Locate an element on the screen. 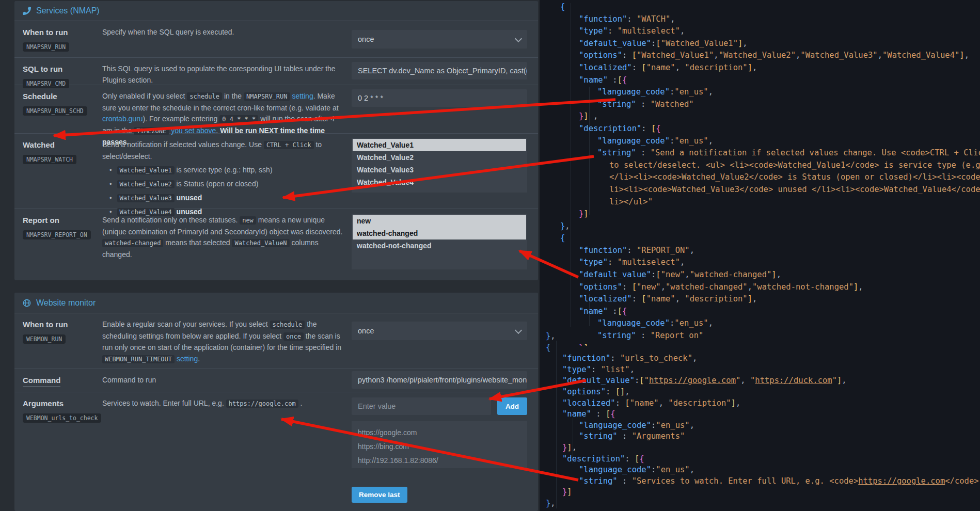 The width and height of the screenshot is (980, 511). option-Watched_Value2: Watched_Value2 is located at coordinates (439, 157).